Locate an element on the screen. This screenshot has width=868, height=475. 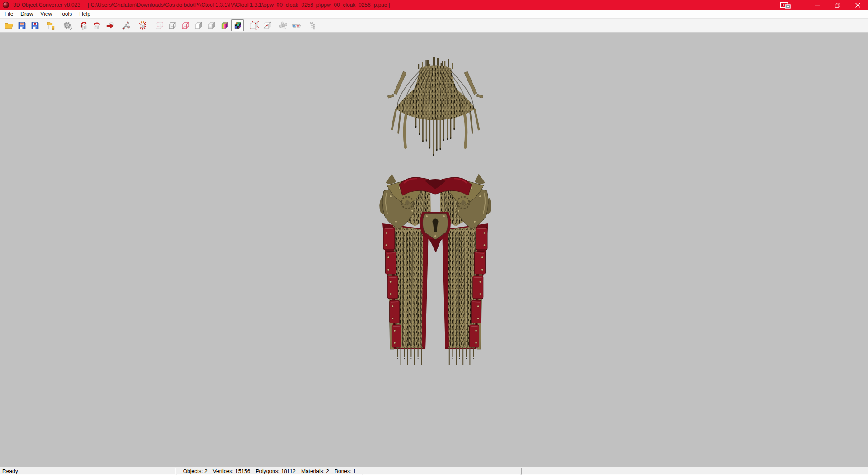
minimize-button is located at coordinates (817, 5).